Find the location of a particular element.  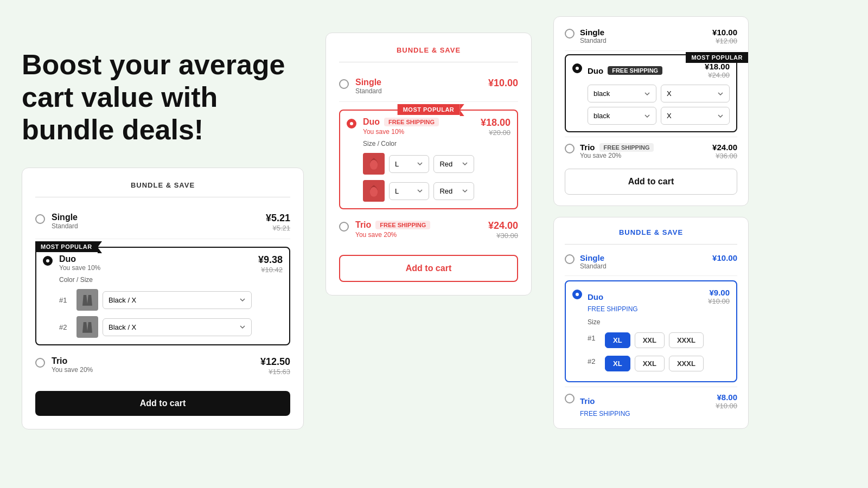

card2-duo-name: Duo is located at coordinates (371, 122).